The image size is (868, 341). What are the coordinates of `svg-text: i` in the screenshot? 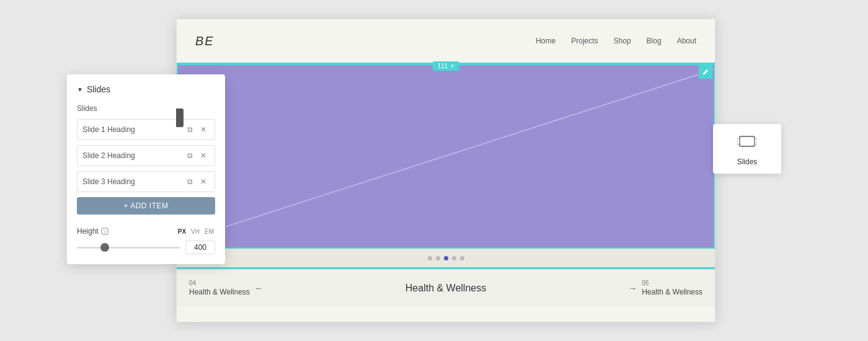 It's located at (105, 232).